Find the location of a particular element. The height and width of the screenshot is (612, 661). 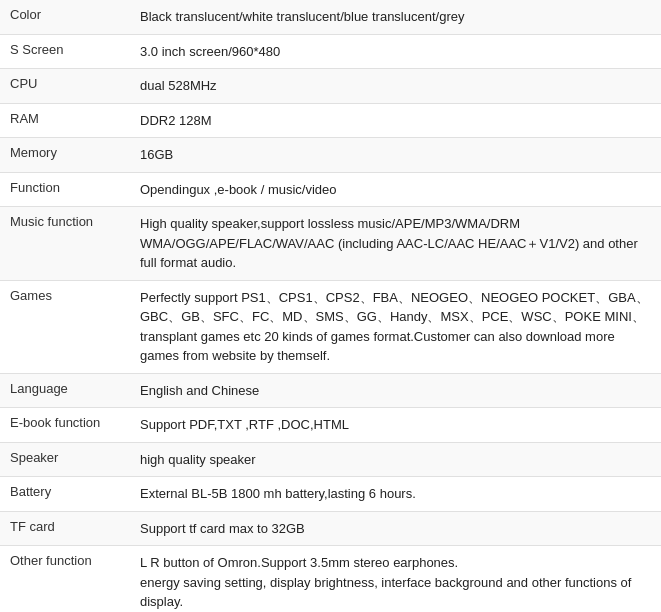

table-row: Music functionHigh quality speaker,suppo… is located at coordinates (330, 244).